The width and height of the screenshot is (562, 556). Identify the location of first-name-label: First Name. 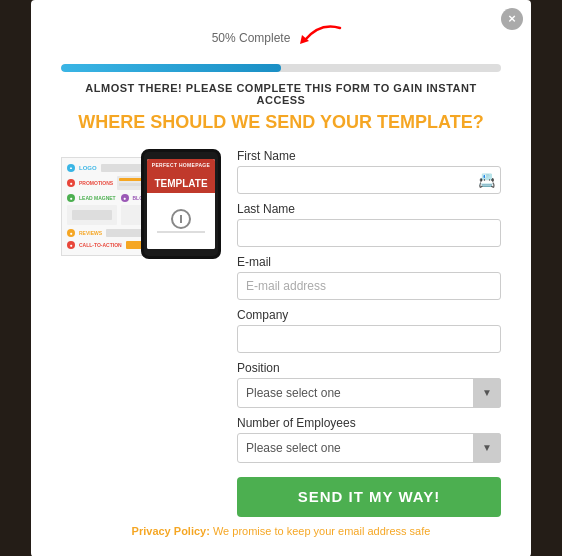
(369, 156).